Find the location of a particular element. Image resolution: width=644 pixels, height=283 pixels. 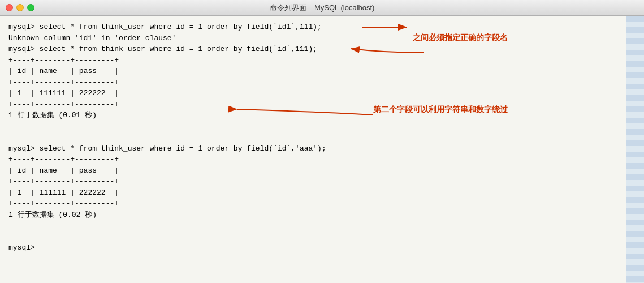

minimize-button is located at coordinates (20, 8).